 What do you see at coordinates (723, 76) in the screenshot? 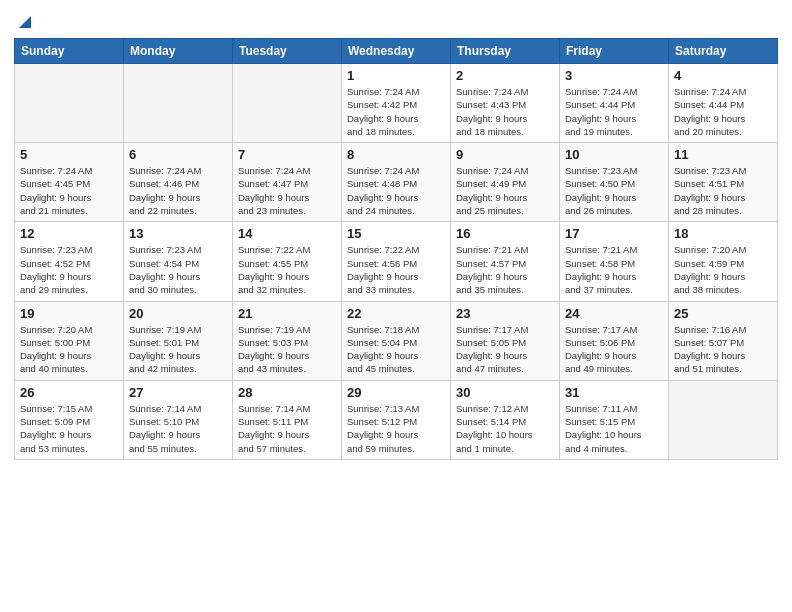
I see `day-number: 4` at bounding box center [723, 76].